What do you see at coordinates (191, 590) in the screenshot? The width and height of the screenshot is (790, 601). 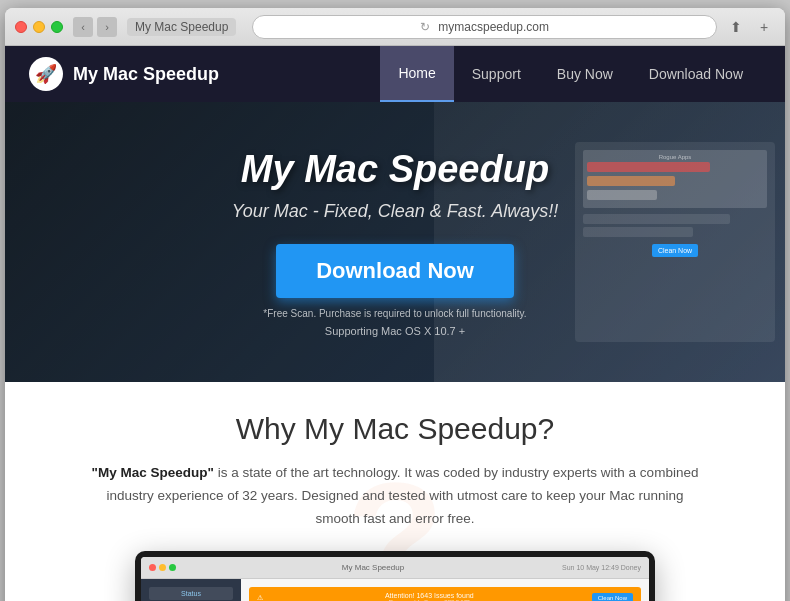 I see `mac-sidebar: Status Cleanup One Touch Cleanup 880.5 M…` at bounding box center [191, 590].